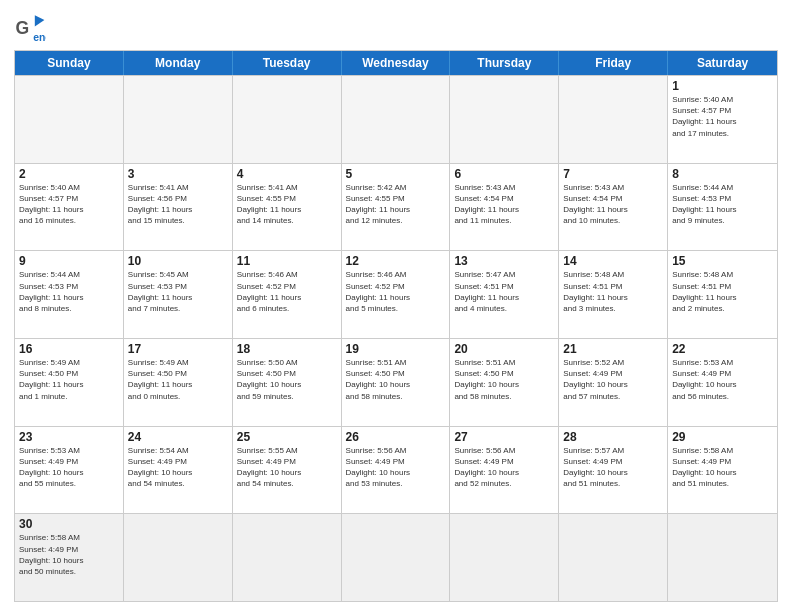  What do you see at coordinates (70, 382) in the screenshot?
I see `calendar-cell: 16Sunrise: 5:49 AM Sunset: 4:50 PM Dayli…` at bounding box center [70, 382].